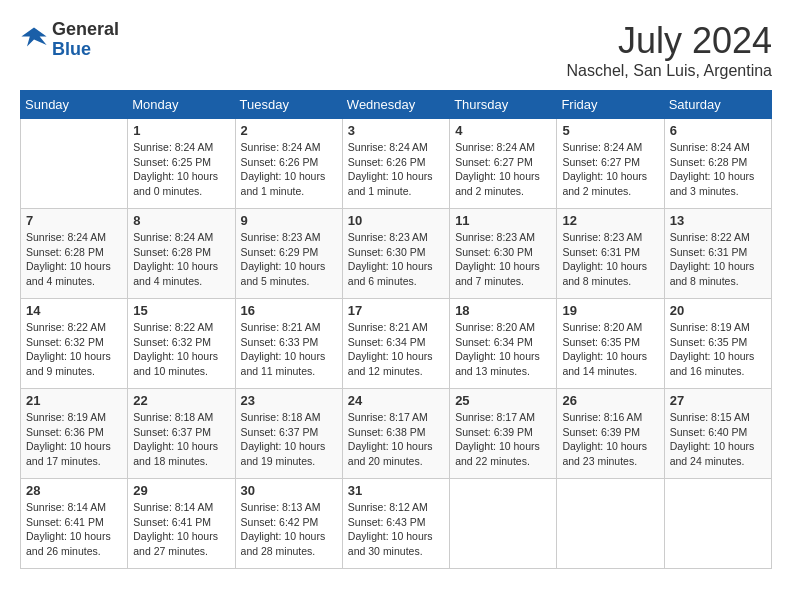 The width and height of the screenshot is (792, 612). I want to click on day-content: Sunrise: 8:21 AMSunset: 6:33 PMDaylight:…, so click(289, 350).